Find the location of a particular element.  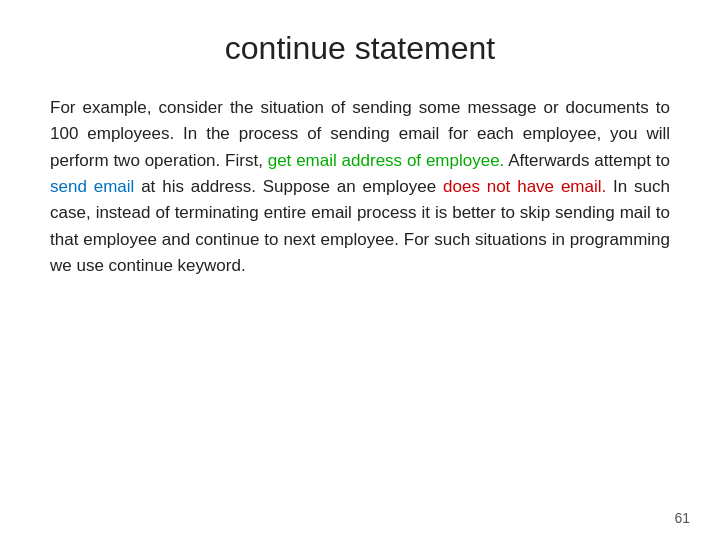

text-blue-highlight: send email is located at coordinates (92, 186).